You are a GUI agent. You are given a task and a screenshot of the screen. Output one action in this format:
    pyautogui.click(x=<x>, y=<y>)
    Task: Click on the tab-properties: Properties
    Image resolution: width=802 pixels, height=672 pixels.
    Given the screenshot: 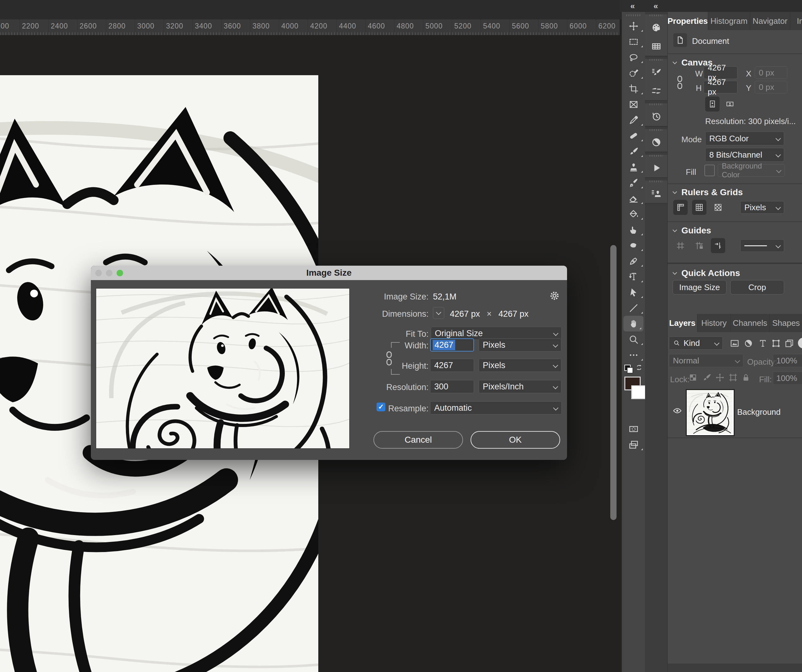 What is the action you would take?
    pyautogui.click(x=687, y=21)
    